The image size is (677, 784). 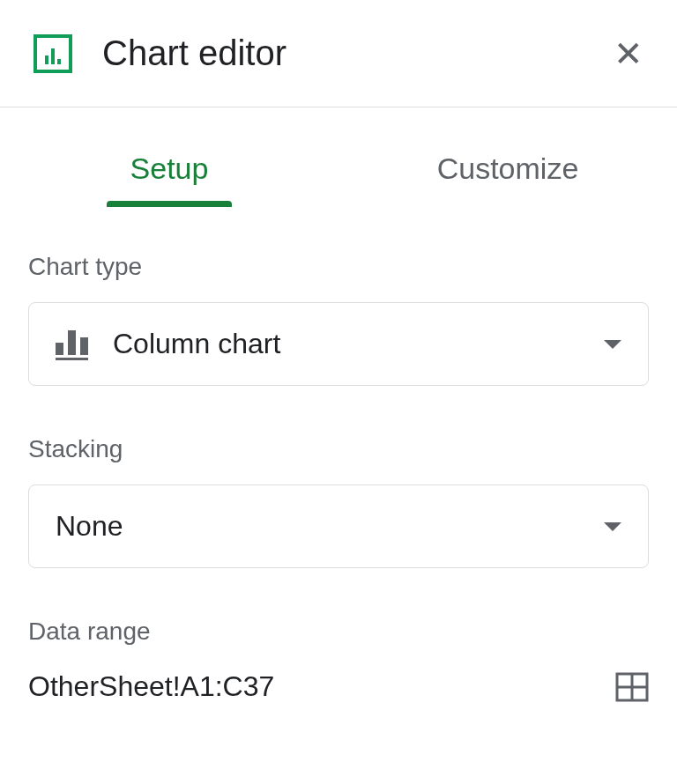 What do you see at coordinates (338, 54) in the screenshot?
I see `panel-header: Chart editor ✕` at bounding box center [338, 54].